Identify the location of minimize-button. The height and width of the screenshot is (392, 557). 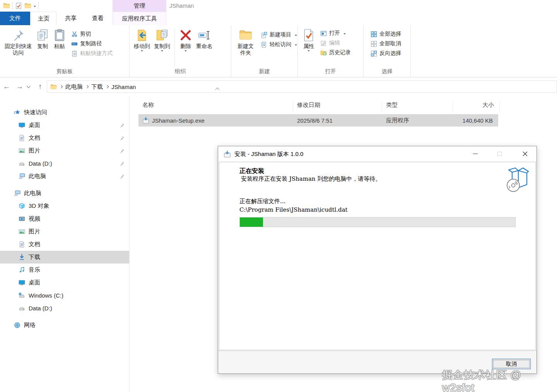
(475, 154).